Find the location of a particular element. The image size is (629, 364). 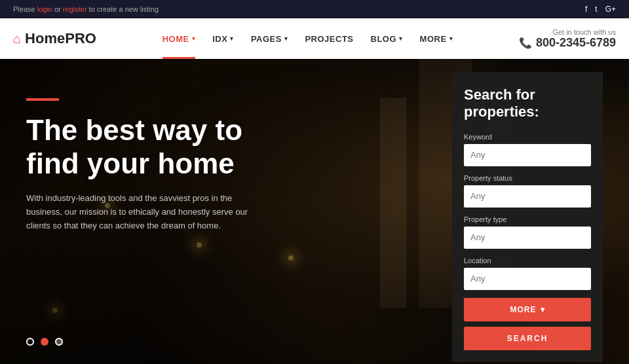

top-bar-message: Please login or register to create a new… is located at coordinates (86, 9).